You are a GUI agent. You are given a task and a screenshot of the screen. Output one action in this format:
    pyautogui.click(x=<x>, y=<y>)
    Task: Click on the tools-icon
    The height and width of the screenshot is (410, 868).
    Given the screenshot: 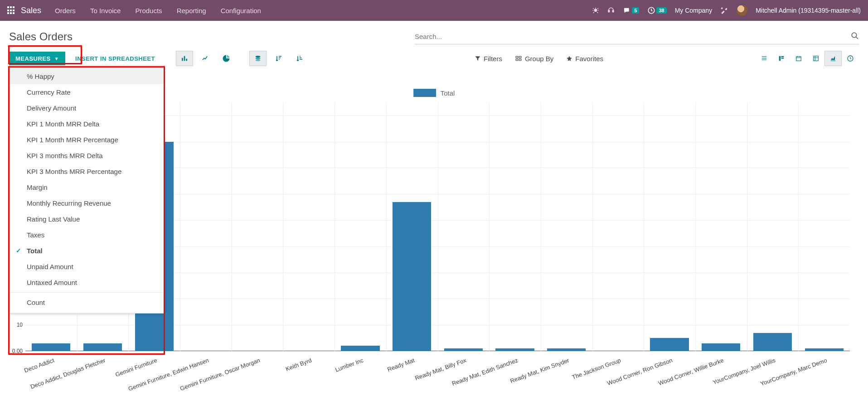 What is the action you would take?
    pyautogui.click(x=724, y=11)
    